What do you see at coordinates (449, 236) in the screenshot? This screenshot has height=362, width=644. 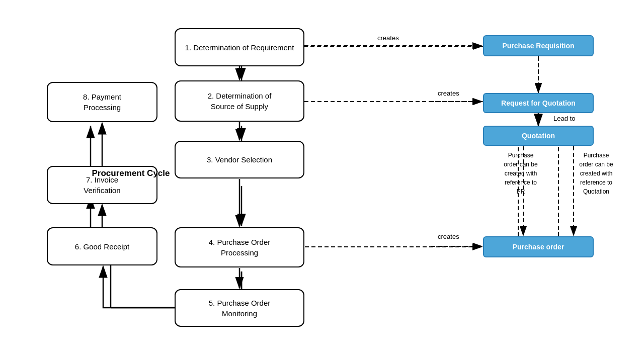 I see `label-creates-3: creates` at bounding box center [449, 236].